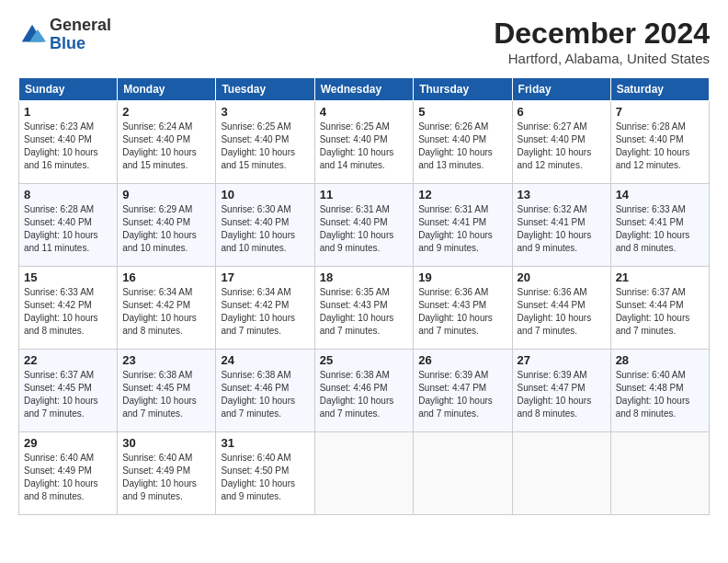  I want to click on calendar-cell: 1Sunrise: 6:23 AMSunset: 4:40 PMDaylight…, so click(68, 143).